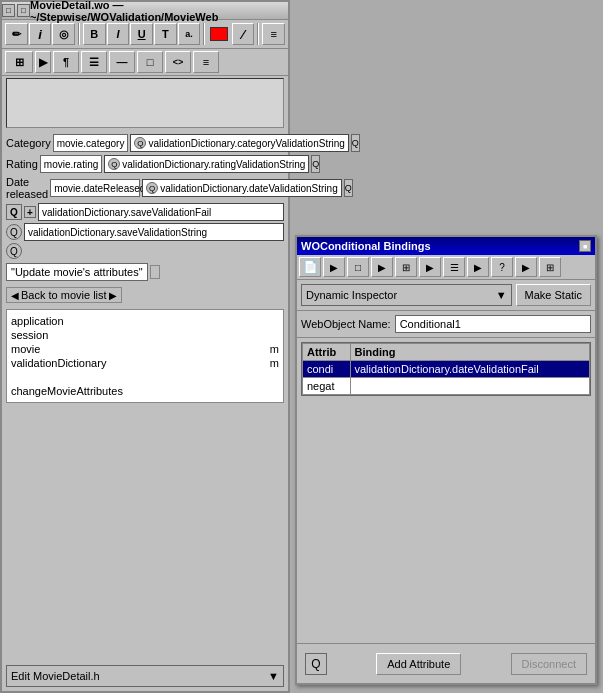 The height and width of the screenshot is (693, 603). What do you see at coordinates (356, 143) in the screenshot?
I see `category-end-btn: Q` at bounding box center [356, 143].